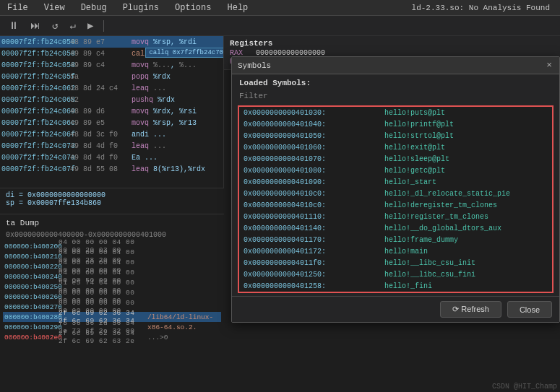  What do you see at coordinates (112, 204) in the screenshot?
I see `var-sp: sp = 0x00007ffe134b860` at bounding box center [112, 204].